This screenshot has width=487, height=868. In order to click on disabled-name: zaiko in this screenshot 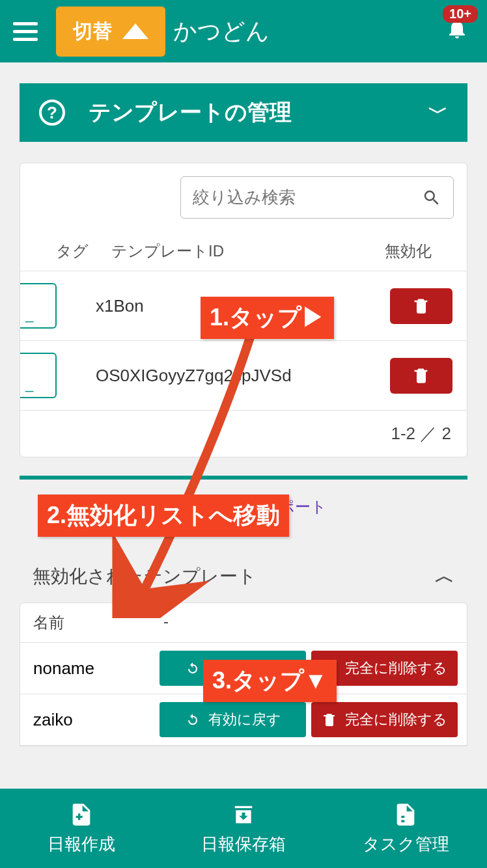, I will do `click(94, 720)`.